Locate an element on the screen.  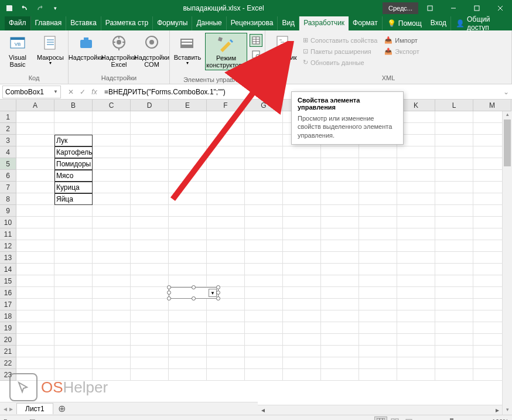
horizontal-scrollbar: ◂ ▸ is located at coordinates (380, 410).